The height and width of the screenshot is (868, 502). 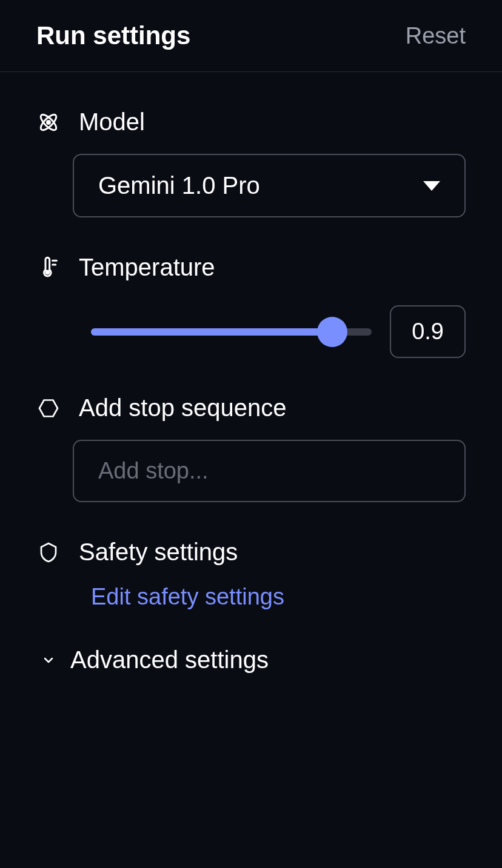 I want to click on temperature-slider, so click(x=232, y=332).